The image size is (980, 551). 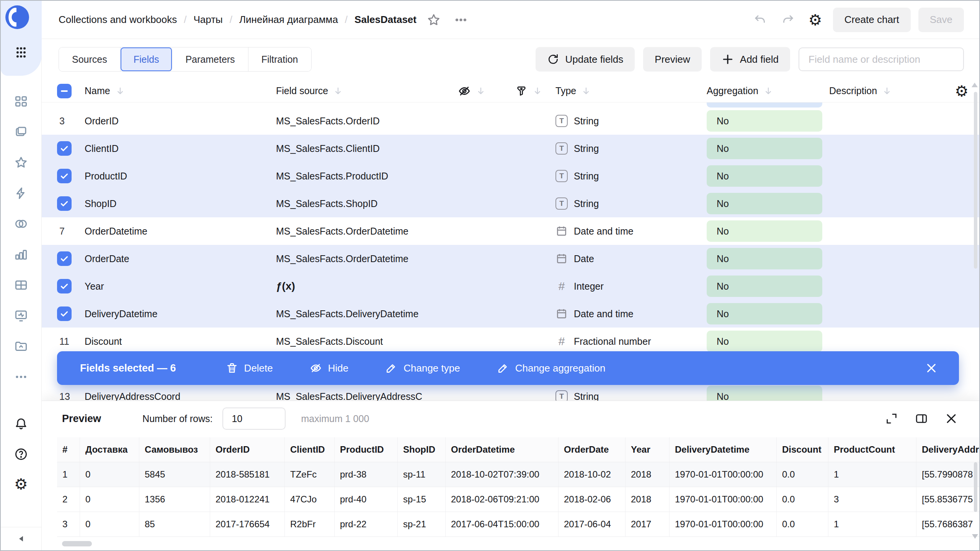 I want to click on max-rows-hint: maximum 1 000, so click(x=335, y=419).